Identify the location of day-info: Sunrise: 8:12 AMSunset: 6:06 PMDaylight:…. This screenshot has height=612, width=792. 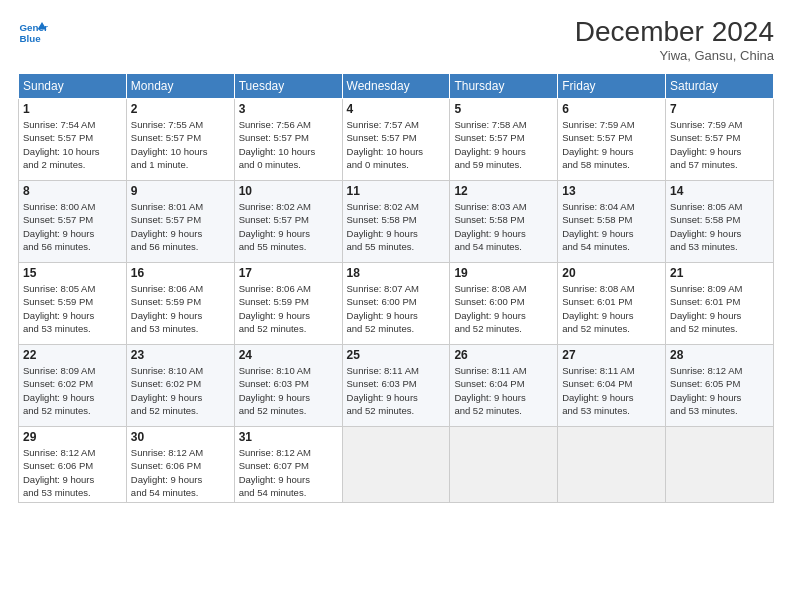
(72, 472).